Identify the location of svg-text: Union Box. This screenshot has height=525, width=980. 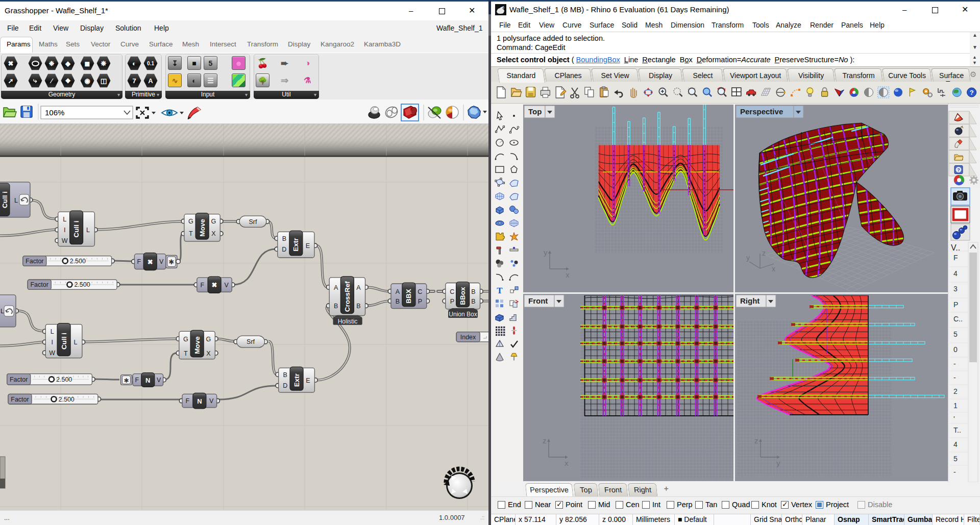
(462, 314).